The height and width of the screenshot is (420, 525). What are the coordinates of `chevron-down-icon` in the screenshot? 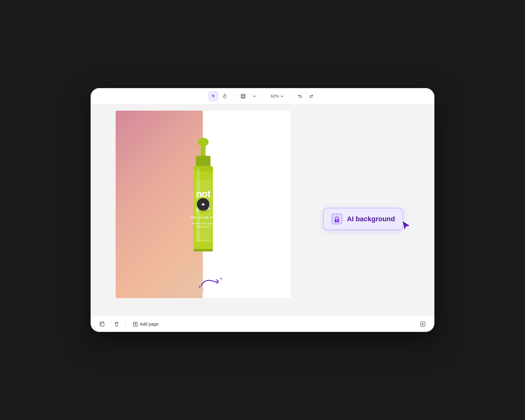 It's located at (254, 96).